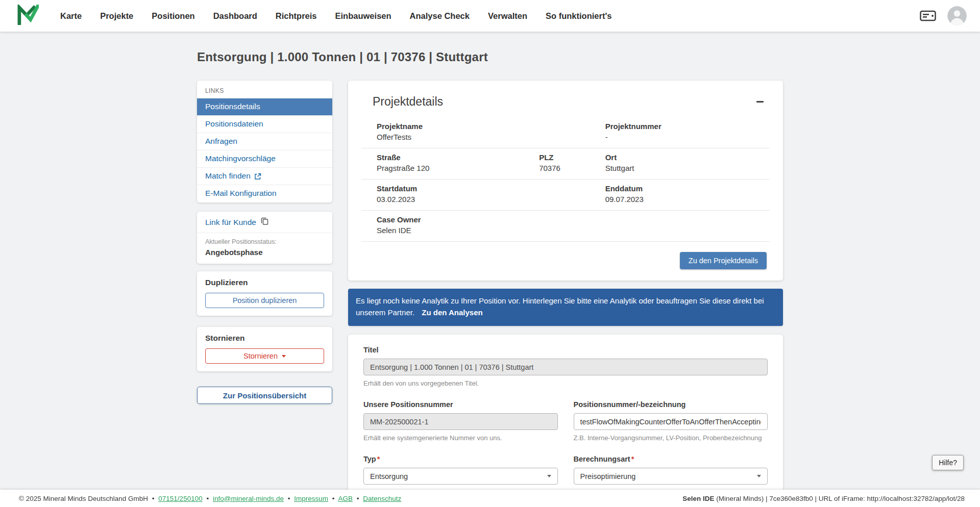 This screenshot has height=507, width=980. I want to click on field-value: OfferTests, so click(458, 137).